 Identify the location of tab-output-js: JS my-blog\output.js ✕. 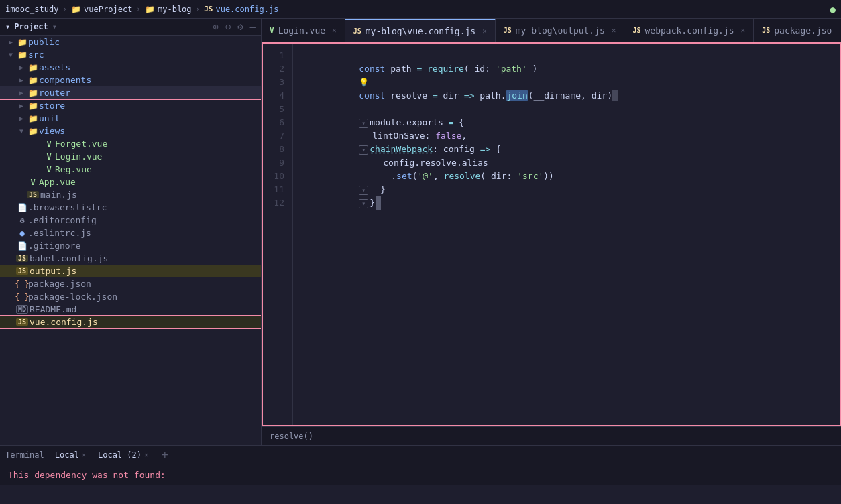
(561, 31).